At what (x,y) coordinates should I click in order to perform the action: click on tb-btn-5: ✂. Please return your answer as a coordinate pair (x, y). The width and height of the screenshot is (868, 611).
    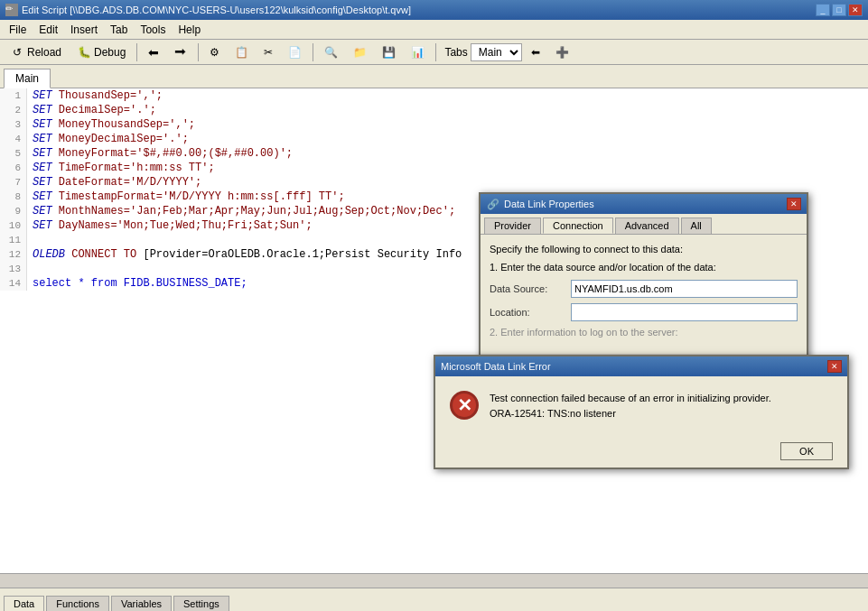
    Looking at the image, I should click on (268, 52).